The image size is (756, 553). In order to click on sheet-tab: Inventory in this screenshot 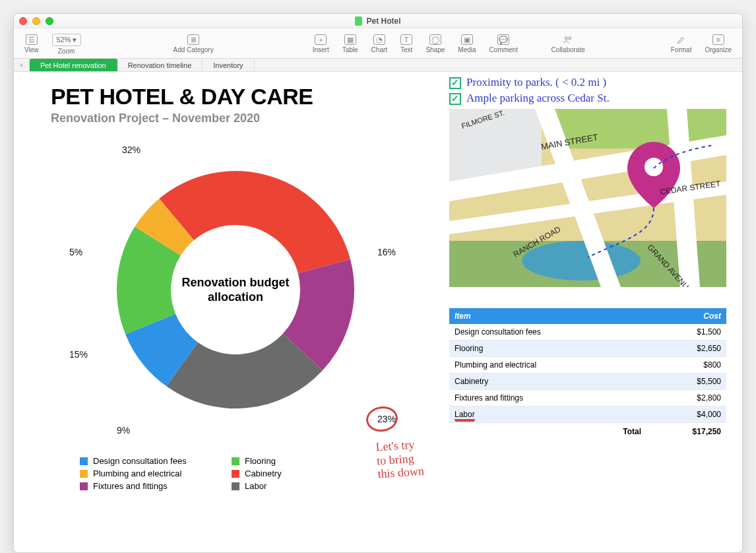, I will do `click(228, 65)`.